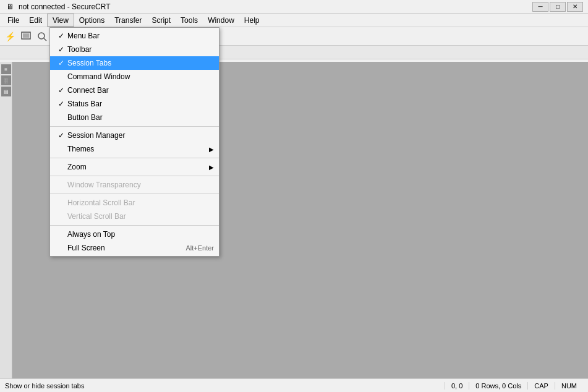 The width and height of the screenshot is (588, 392). Describe the element at coordinates (200, 248) in the screenshot. I see `item-shortcut-full-screen: Alt+Enter` at that location.